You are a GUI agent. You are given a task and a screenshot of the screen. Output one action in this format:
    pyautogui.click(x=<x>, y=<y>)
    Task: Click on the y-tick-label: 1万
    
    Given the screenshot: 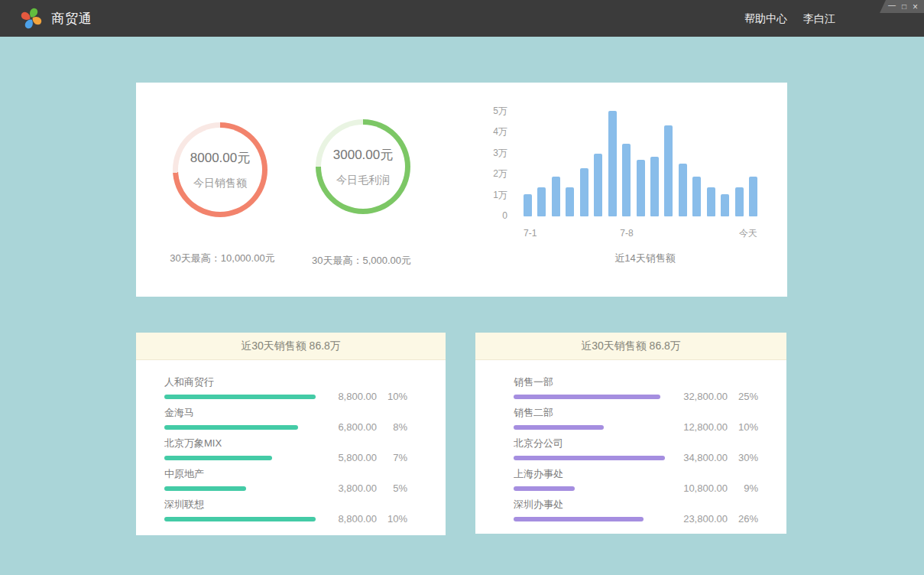 What is the action you would take?
    pyautogui.click(x=500, y=195)
    